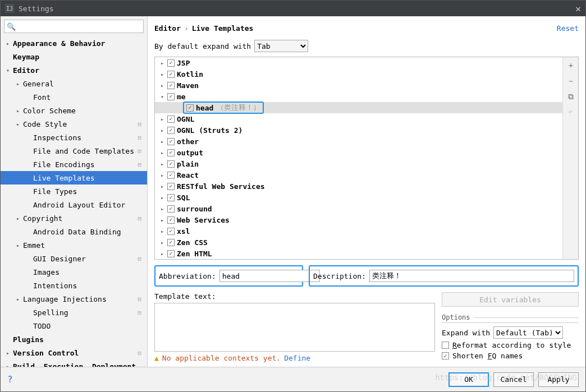 The width and height of the screenshot is (586, 392). Describe the element at coordinates (269, 276) in the screenshot. I see `abbreviation-input` at that location.